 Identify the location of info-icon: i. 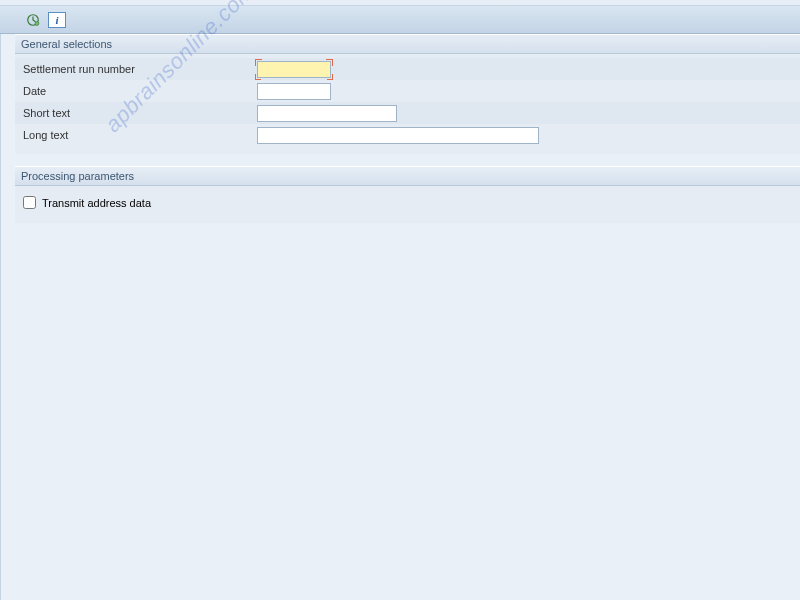
(57, 20).